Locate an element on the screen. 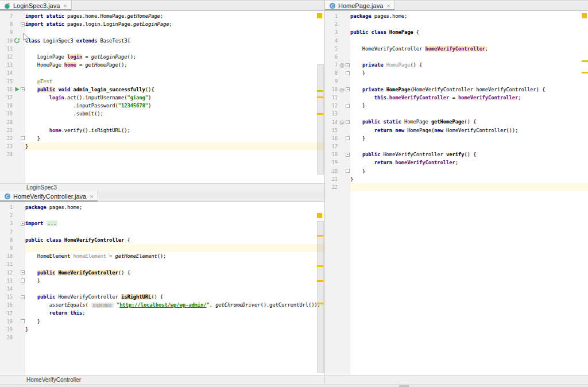  code-line: 12 LoginPage login = getLoginPage(); is located at coordinates (162, 57).